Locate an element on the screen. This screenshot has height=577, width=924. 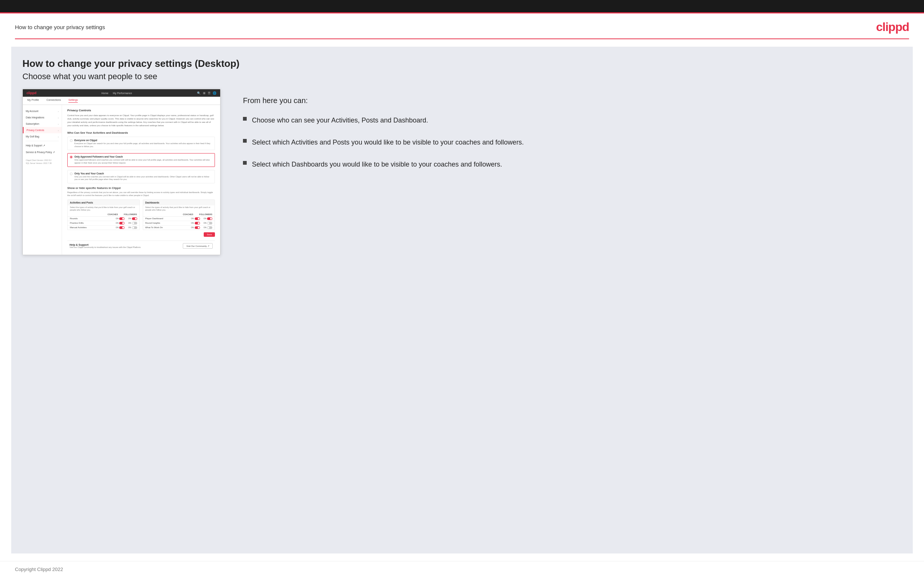
player-coaches-toggle is located at coordinates (197, 219).